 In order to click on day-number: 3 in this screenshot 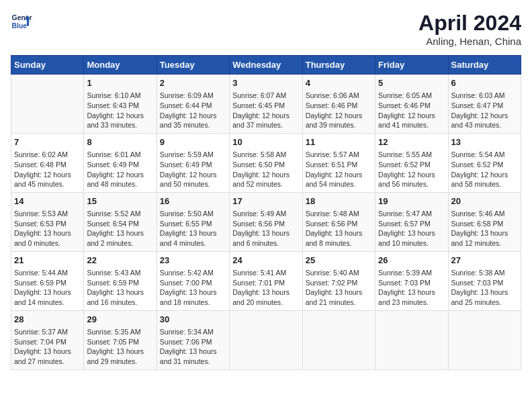, I will do `click(266, 83)`.